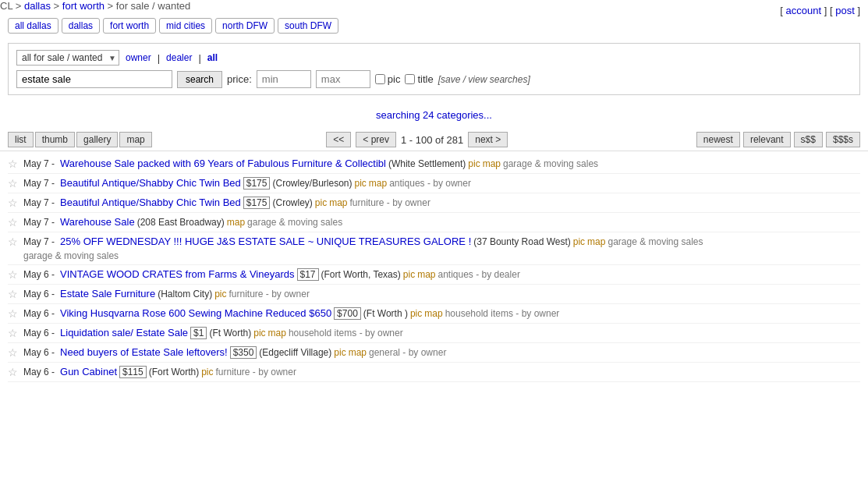 This screenshot has width=868, height=489. What do you see at coordinates (13, 242) in the screenshot?
I see `favorite-star-4: ☆` at bounding box center [13, 242].